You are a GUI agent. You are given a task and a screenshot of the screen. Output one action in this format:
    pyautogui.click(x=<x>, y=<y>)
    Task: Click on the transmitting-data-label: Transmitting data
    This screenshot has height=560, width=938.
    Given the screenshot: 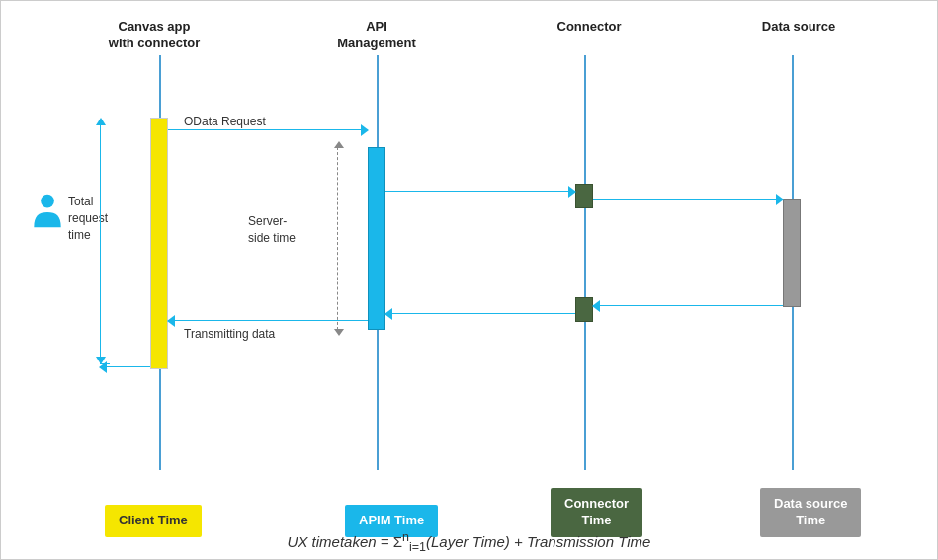 What is the action you would take?
    pyautogui.click(x=229, y=334)
    